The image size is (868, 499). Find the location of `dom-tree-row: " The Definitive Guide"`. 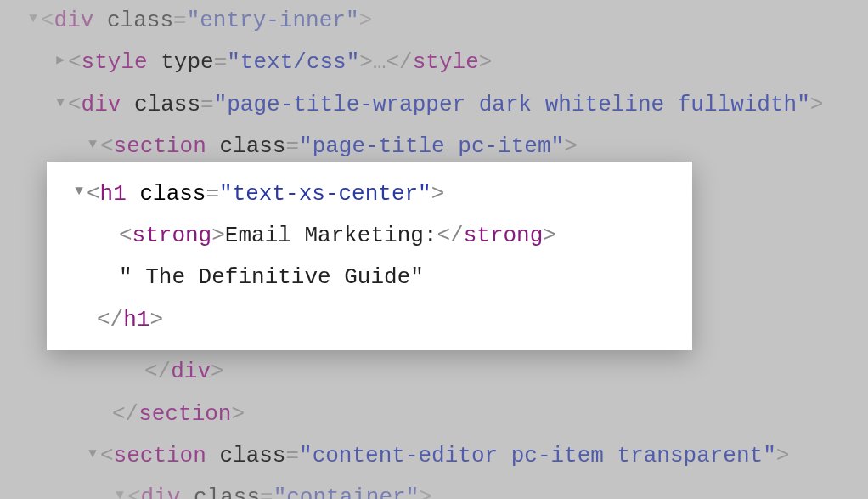

dom-tree-row: " The Definitive Guide" is located at coordinates (434, 277).